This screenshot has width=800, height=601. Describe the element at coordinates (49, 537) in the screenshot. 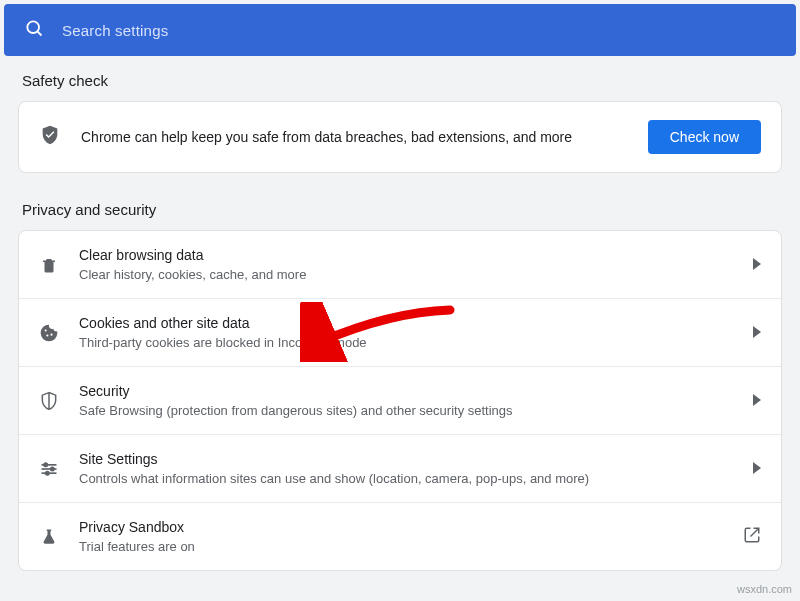

I see `flask-icon` at that location.